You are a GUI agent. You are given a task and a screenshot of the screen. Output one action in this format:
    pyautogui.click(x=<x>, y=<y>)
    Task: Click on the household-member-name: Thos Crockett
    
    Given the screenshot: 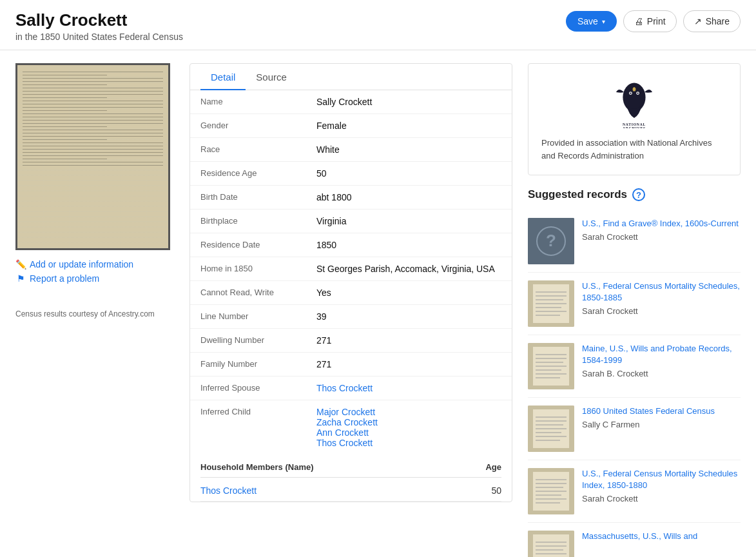 What is the action you would take?
    pyautogui.click(x=228, y=491)
    